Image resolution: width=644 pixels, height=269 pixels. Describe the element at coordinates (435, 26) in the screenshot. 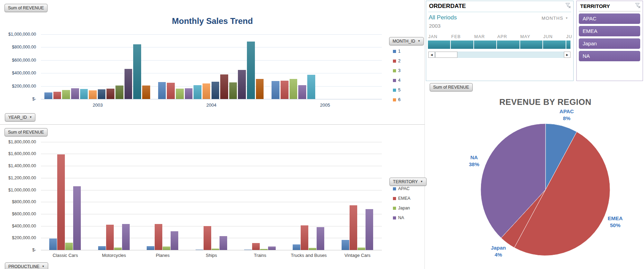

I see `timeline-year-label: 2003` at that location.